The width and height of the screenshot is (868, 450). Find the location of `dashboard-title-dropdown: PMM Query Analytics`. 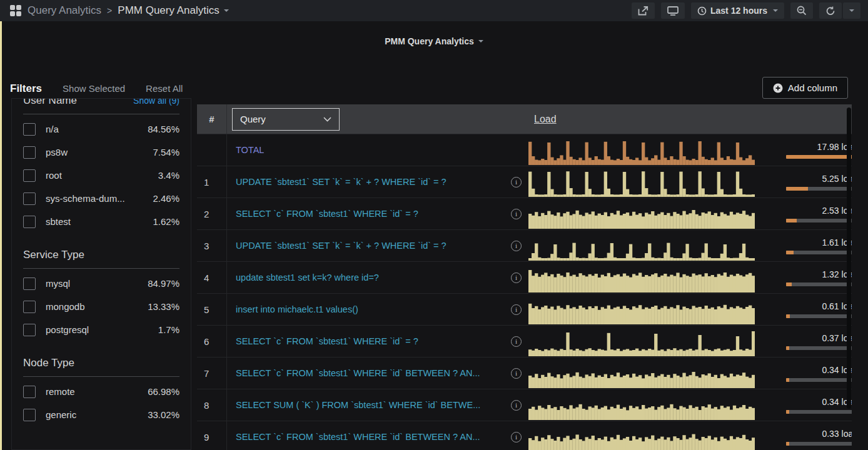

dashboard-title-dropdown: PMM Query Analytics is located at coordinates (434, 41).